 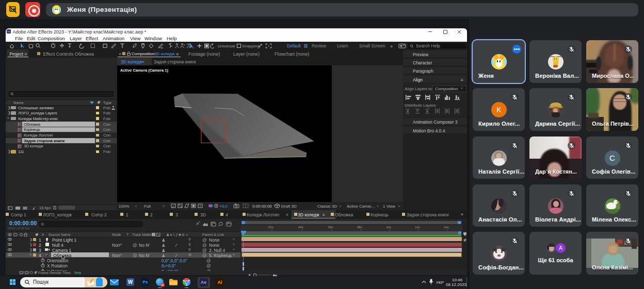 I want to click on svg-text: Small Screen, so click(x=373, y=46).